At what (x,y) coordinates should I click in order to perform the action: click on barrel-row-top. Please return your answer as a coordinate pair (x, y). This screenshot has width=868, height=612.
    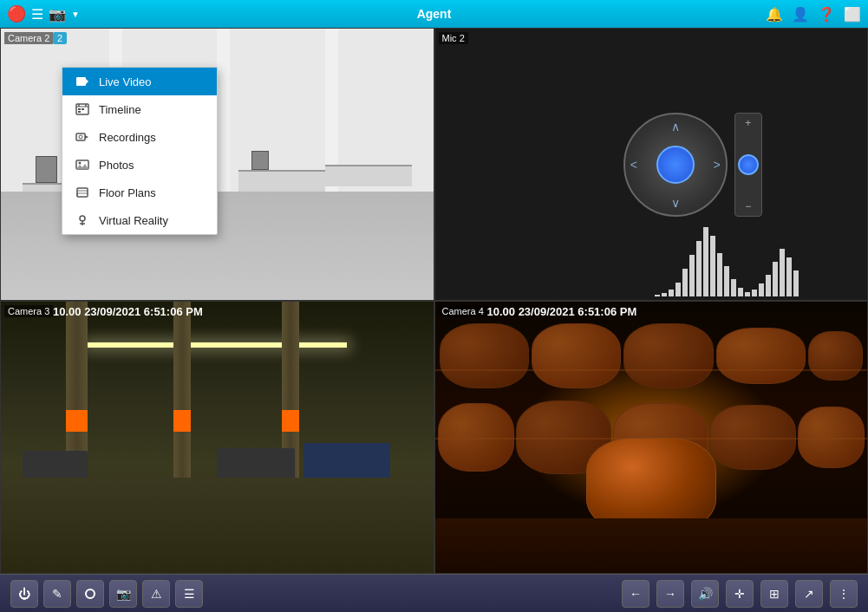
    Looking at the image, I should click on (652, 356).